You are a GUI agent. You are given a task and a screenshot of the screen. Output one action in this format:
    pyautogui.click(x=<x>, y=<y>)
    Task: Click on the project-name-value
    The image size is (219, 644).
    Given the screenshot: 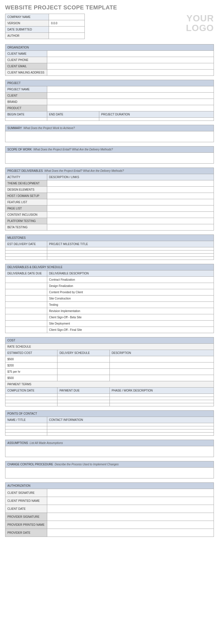 What is the action you would take?
    pyautogui.click(x=130, y=89)
    